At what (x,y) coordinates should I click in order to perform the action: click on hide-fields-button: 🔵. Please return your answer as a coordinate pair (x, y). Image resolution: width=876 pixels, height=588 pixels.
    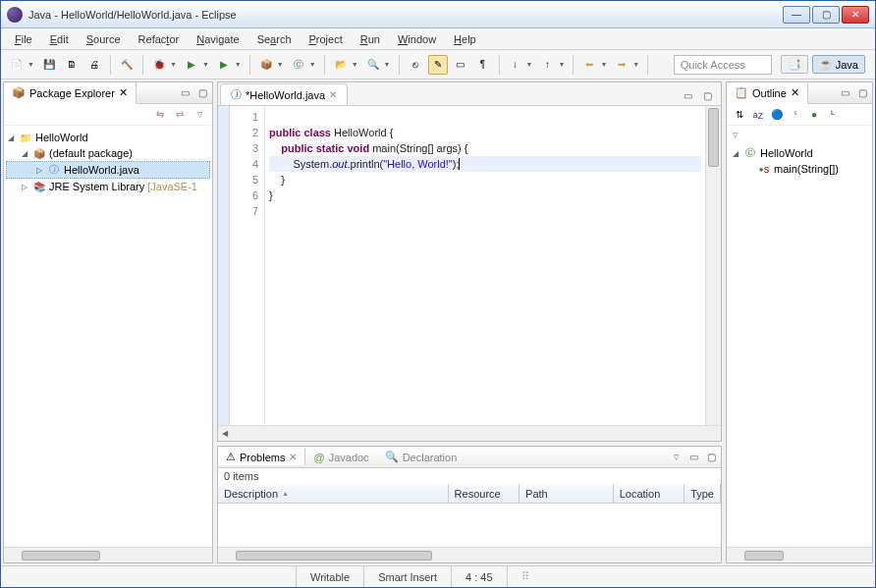
    Looking at the image, I should click on (777, 115).